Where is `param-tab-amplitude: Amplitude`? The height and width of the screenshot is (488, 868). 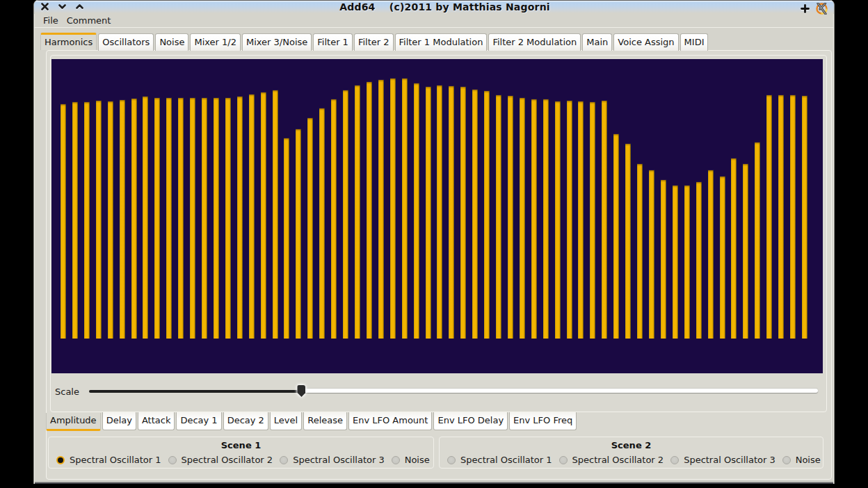
param-tab-amplitude: Amplitude is located at coordinates (74, 422).